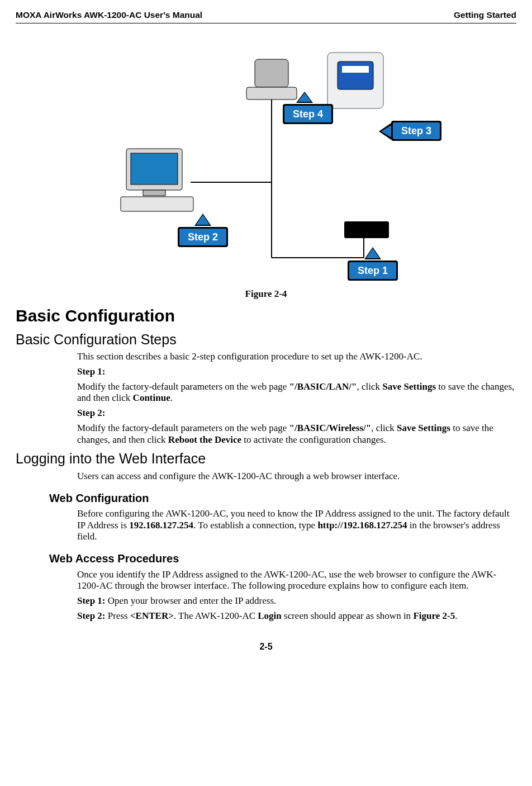  Describe the element at coordinates (373, 271) in the screenshot. I see `step1-label: Step 1` at that location.